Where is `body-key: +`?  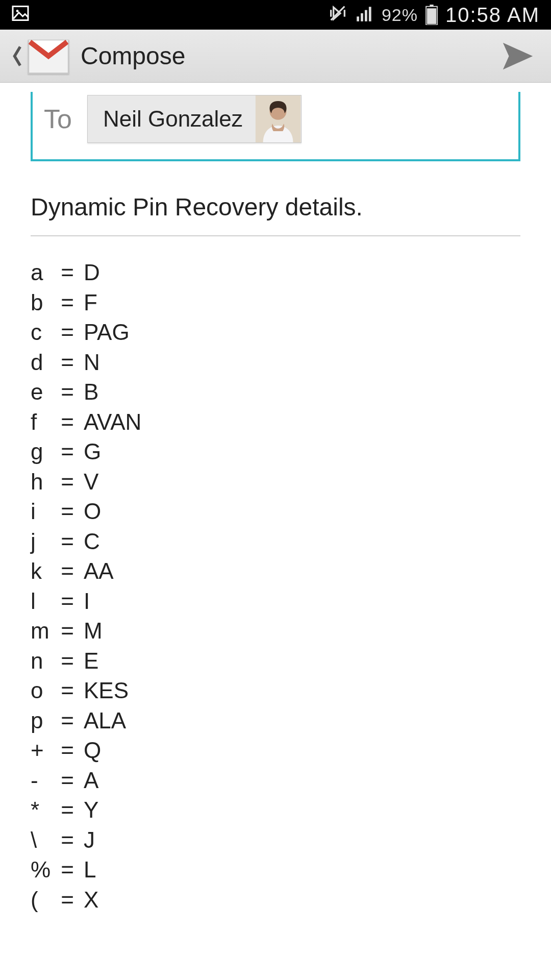
body-key: + is located at coordinates (41, 750).